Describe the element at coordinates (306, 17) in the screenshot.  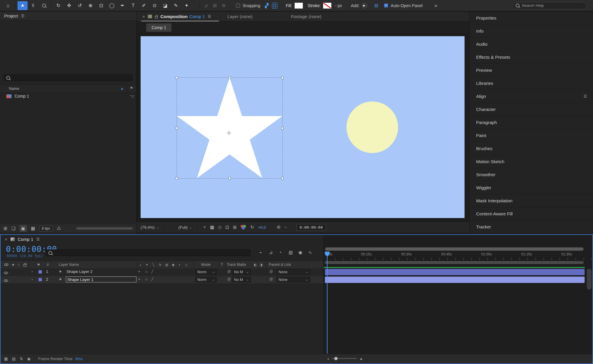
I see `tab-footage: Footage (none)` at that location.